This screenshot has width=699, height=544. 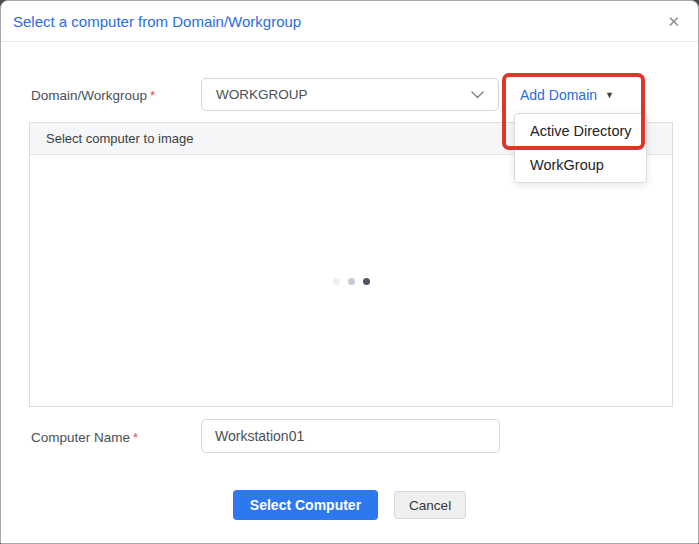 I want to click on loading-spinner-dots, so click(x=352, y=282).